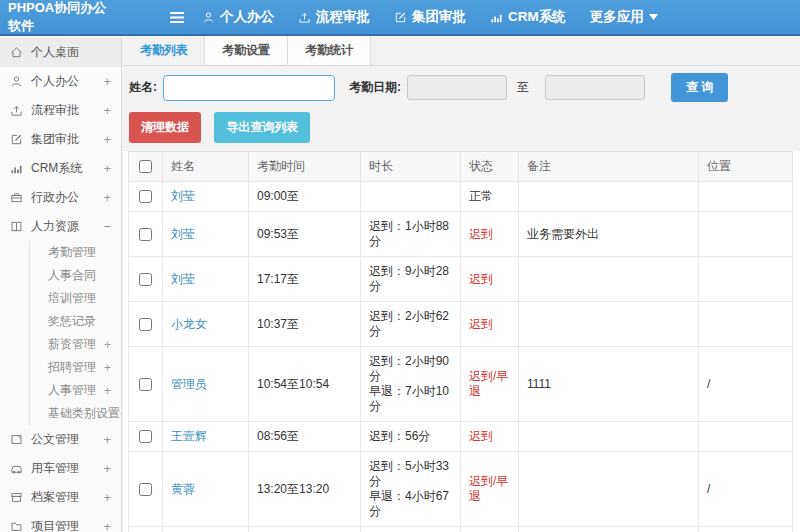 This screenshot has width=800, height=532. Describe the element at coordinates (411, 280) in the screenshot. I see `duration-cell: 迟到：9小时28分` at that location.